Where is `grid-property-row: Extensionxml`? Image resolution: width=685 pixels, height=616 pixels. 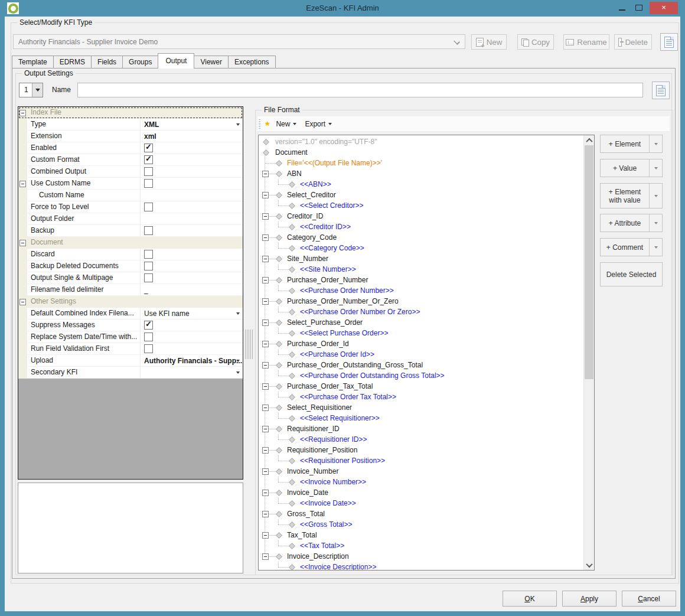
grid-property-row: Extensionxml is located at coordinates (131, 136).